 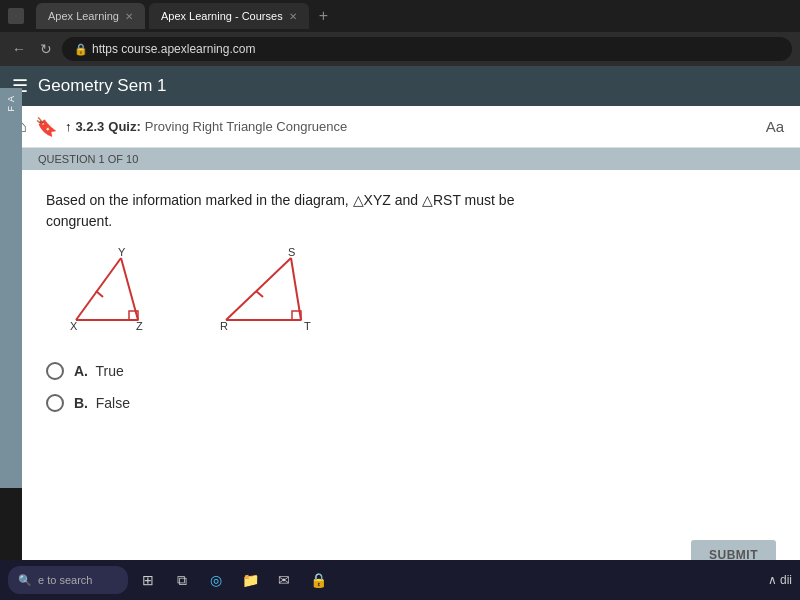 I want to click on quiz-title: Proving Right Triangle Congruence, so click(x=246, y=126).